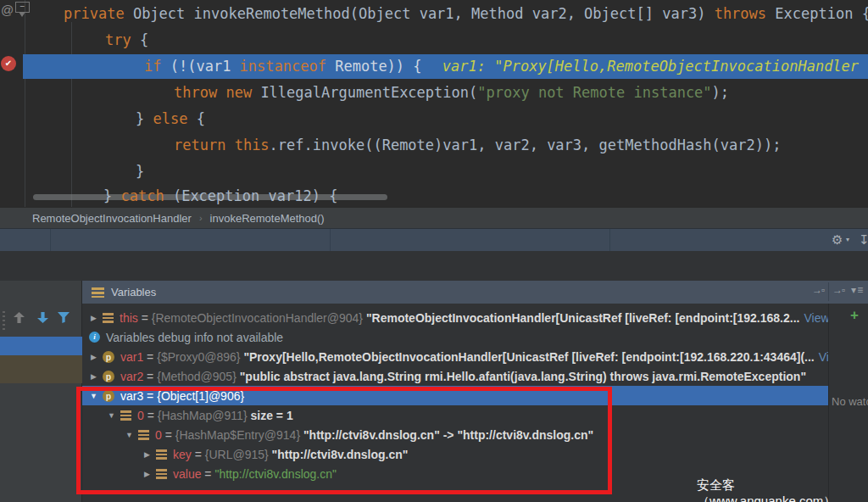 This screenshot has height=502, width=868. What do you see at coordinates (434, 119) in the screenshot?
I see `code-line: } else {` at bounding box center [434, 119].